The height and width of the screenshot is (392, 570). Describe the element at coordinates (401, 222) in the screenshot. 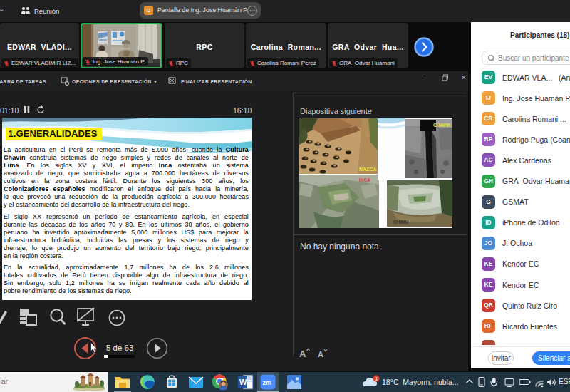

I see `svg-text: CHIMU` at that location.